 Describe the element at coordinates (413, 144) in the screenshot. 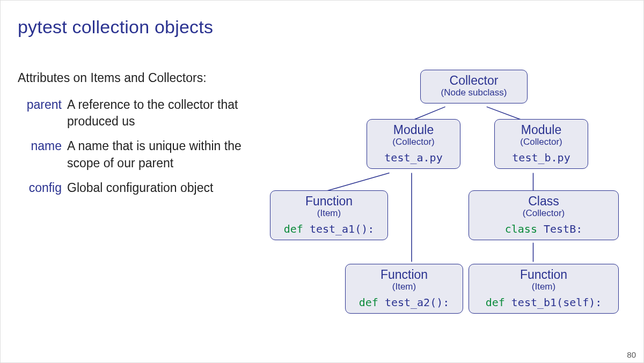

I see `node-module-a: Module (Collector) test_a.py` at that location.